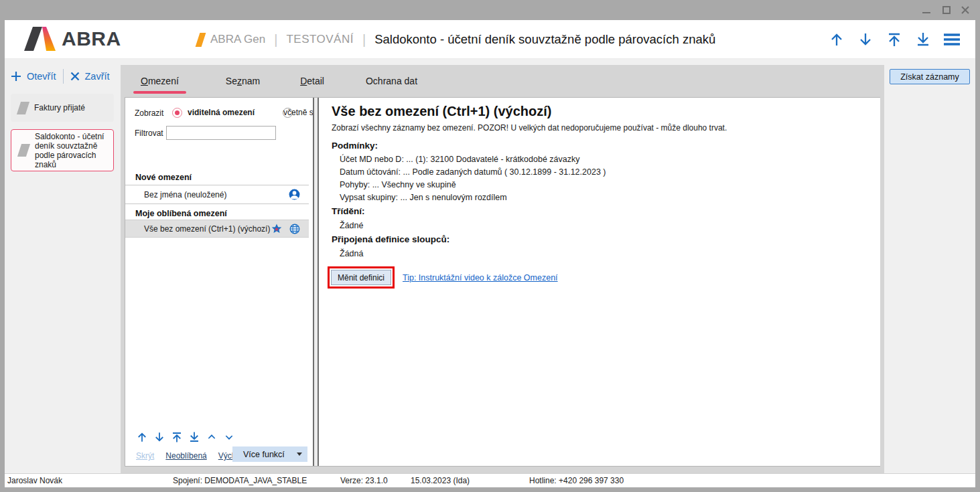 The width and height of the screenshot is (980, 492). I want to click on sidebar-item-faktury-prijate: Faktury přijaté, so click(62, 108).